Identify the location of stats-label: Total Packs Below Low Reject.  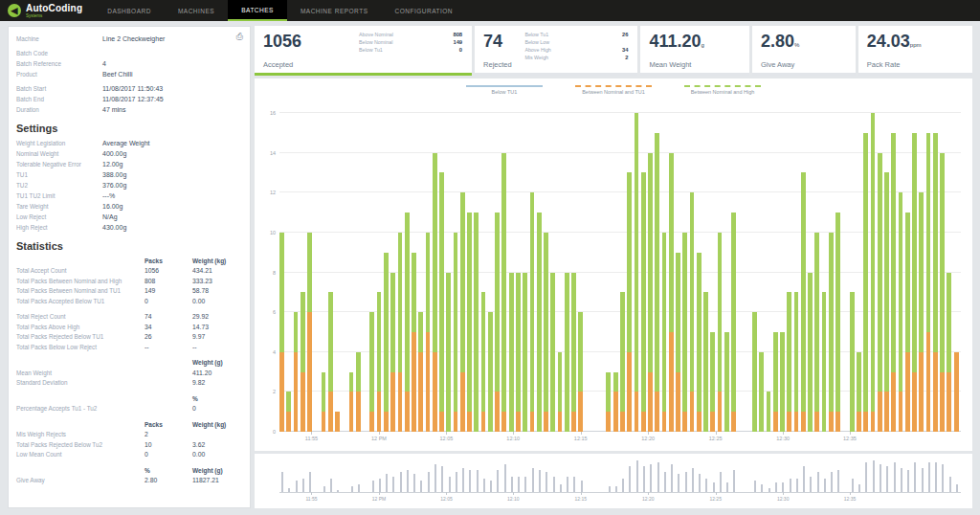
(80, 347).